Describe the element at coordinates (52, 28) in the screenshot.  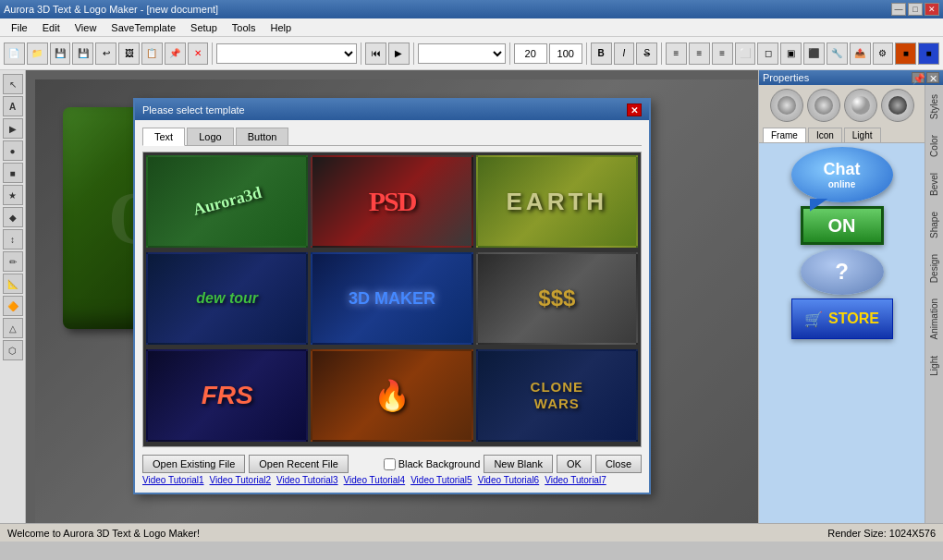
I see `menu-edit: Edit` at that location.